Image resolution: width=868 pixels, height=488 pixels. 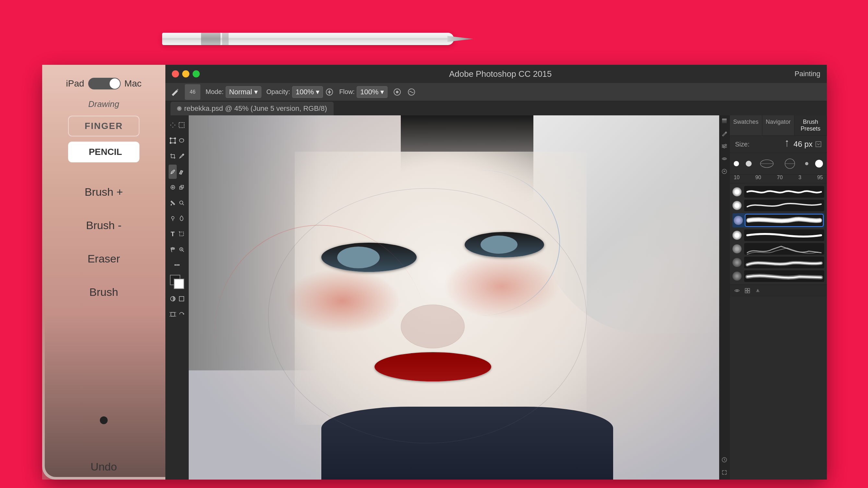 What do you see at coordinates (724, 473) in the screenshot?
I see `expand-icon` at bounding box center [724, 473].